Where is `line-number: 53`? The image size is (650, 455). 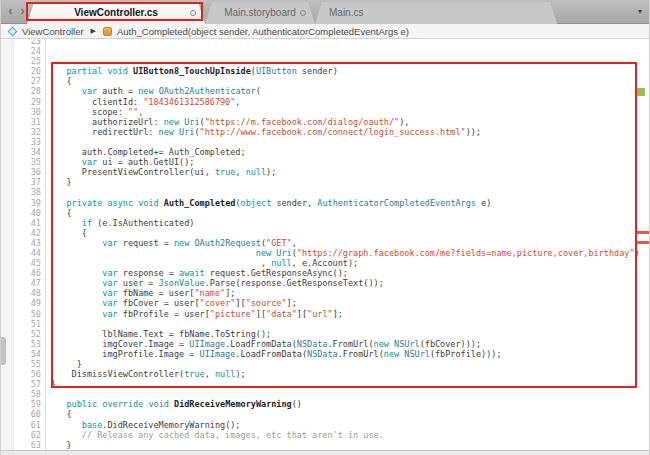 line-number: 53 is located at coordinates (21, 344).